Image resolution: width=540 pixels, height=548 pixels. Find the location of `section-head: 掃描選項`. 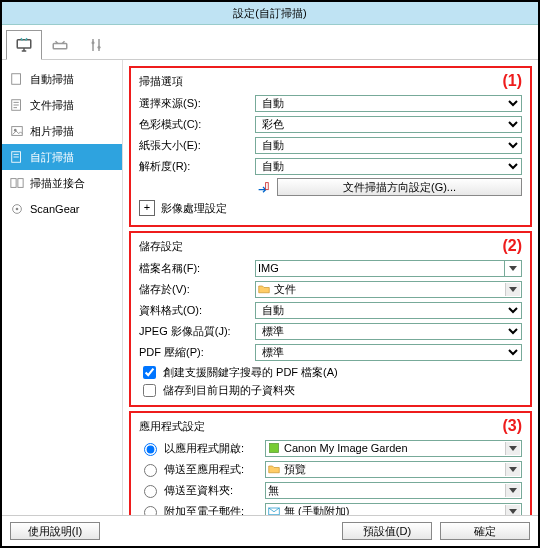

section-head: 掃描選項 is located at coordinates (330, 82).